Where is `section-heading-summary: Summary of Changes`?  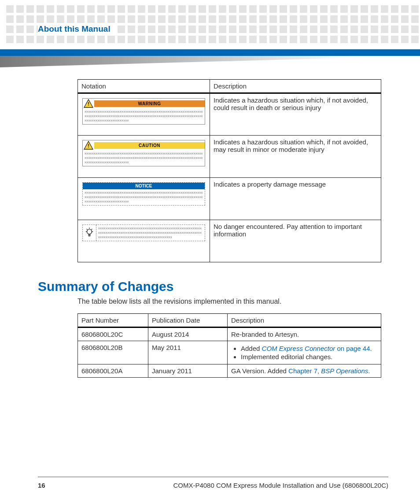 section-heading-summary: Summary of Changes is located at coordinates (210, 287).